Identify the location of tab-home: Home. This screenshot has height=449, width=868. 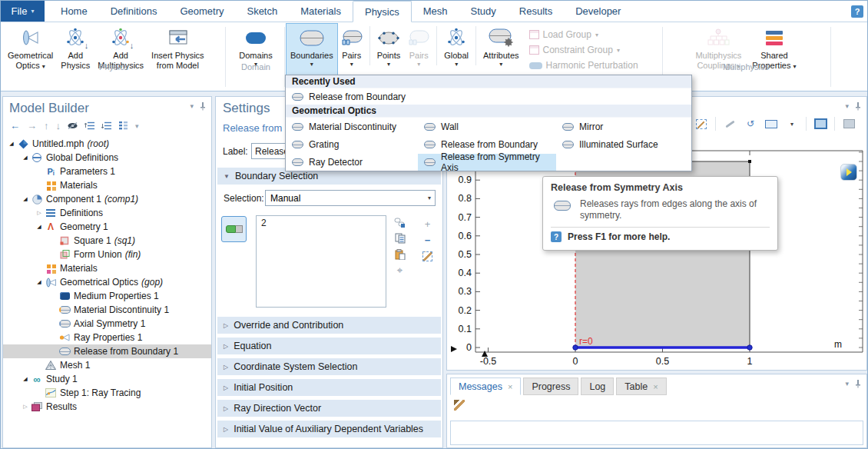
(74, 11).